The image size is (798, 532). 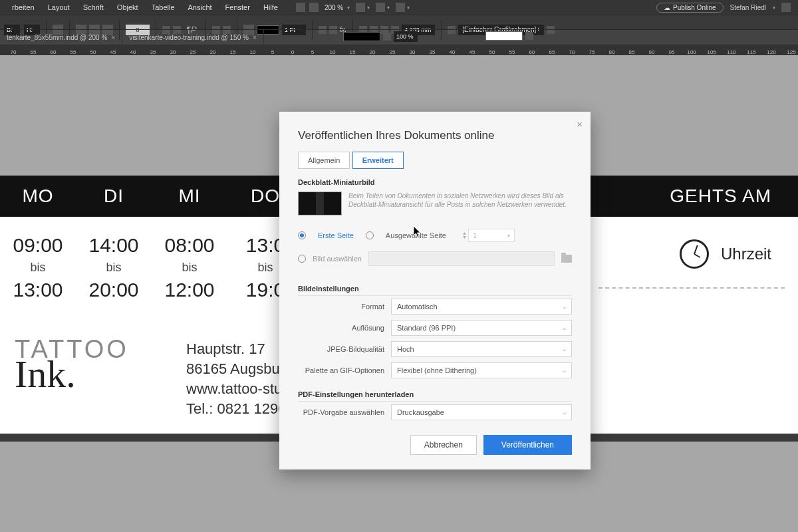 I want to click on pdf-preset-dropdown: Druckausgabe⌵, so click(x=481, y=412).